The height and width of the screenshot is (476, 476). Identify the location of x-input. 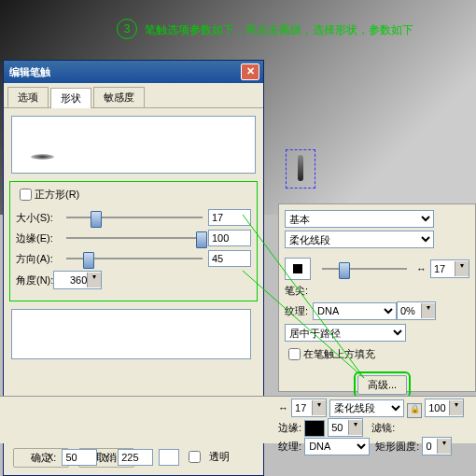
(79, 457).